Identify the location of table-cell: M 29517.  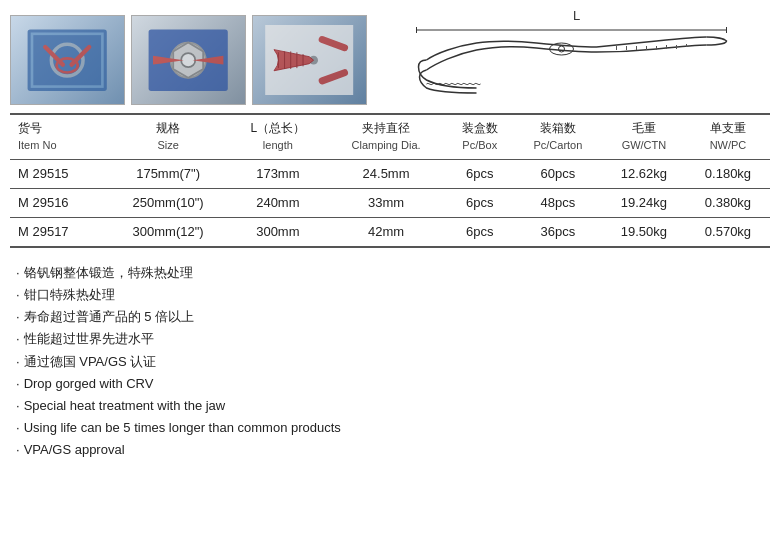
(58, 232).